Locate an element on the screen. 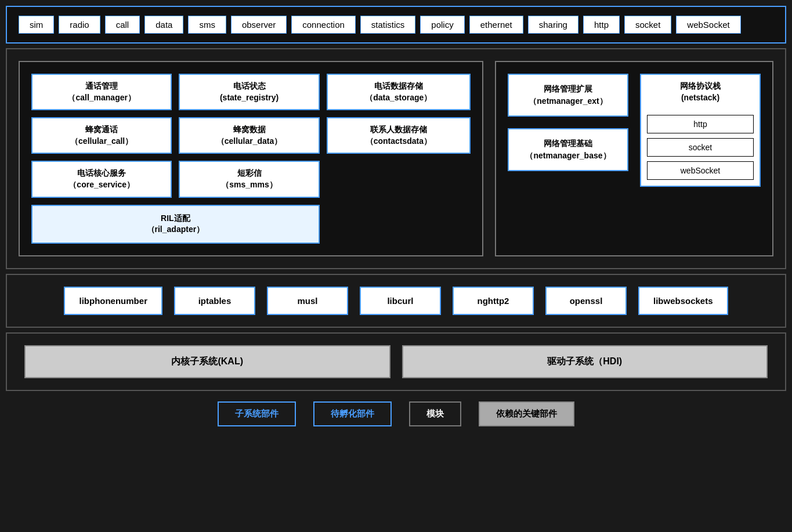 The height and width of the screenshot is (532, 792). row3-pair: 电话核心服务 （core_service） 短彩信 （sms_mms） is located at coordinates (175, 179).